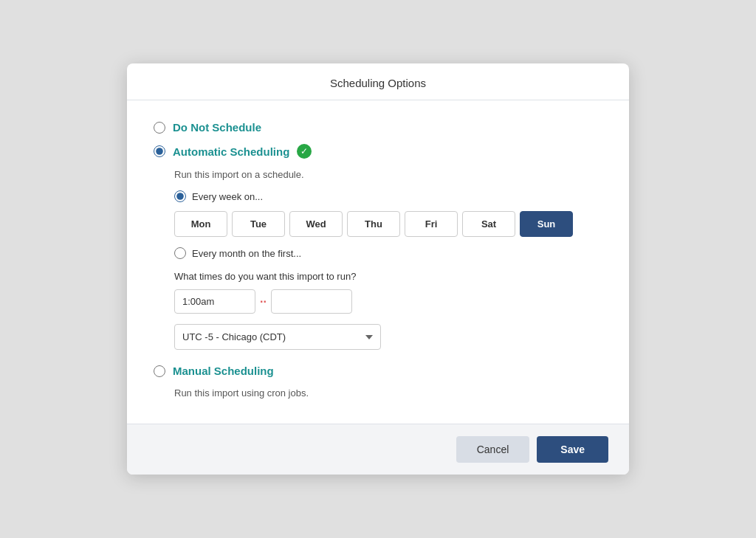  I want to click on day-btn-fri: Fri, so click(431, 224).